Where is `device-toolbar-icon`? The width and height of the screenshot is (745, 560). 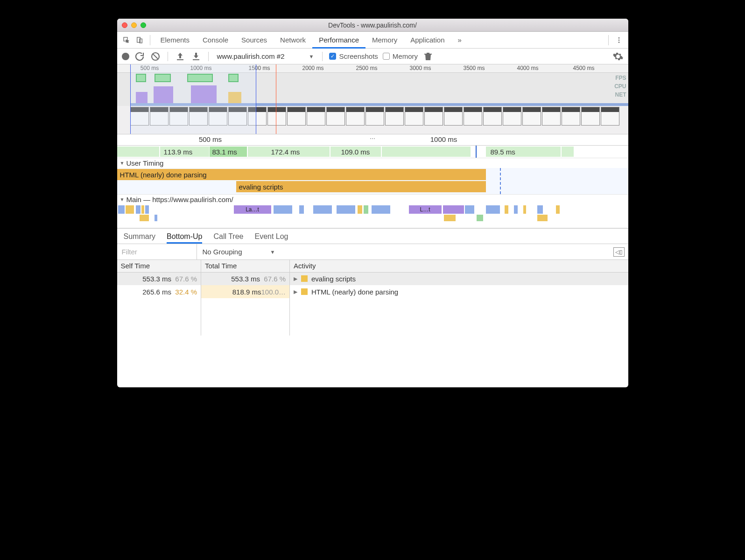
device-toolbar-icon is located at coordinates (140, 40).